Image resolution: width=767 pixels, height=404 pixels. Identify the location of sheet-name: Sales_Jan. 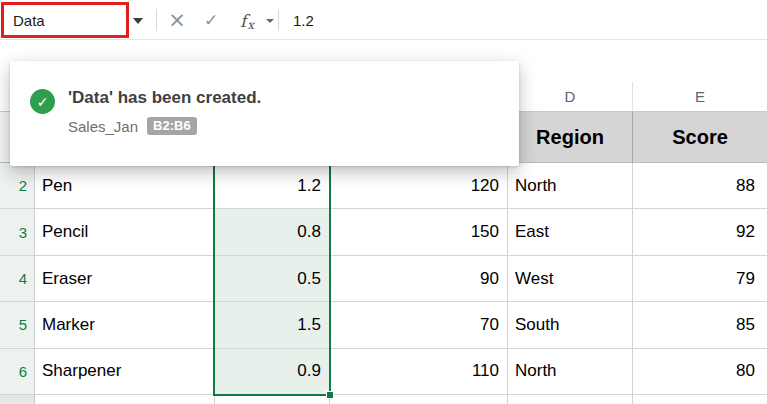
(103, 126).